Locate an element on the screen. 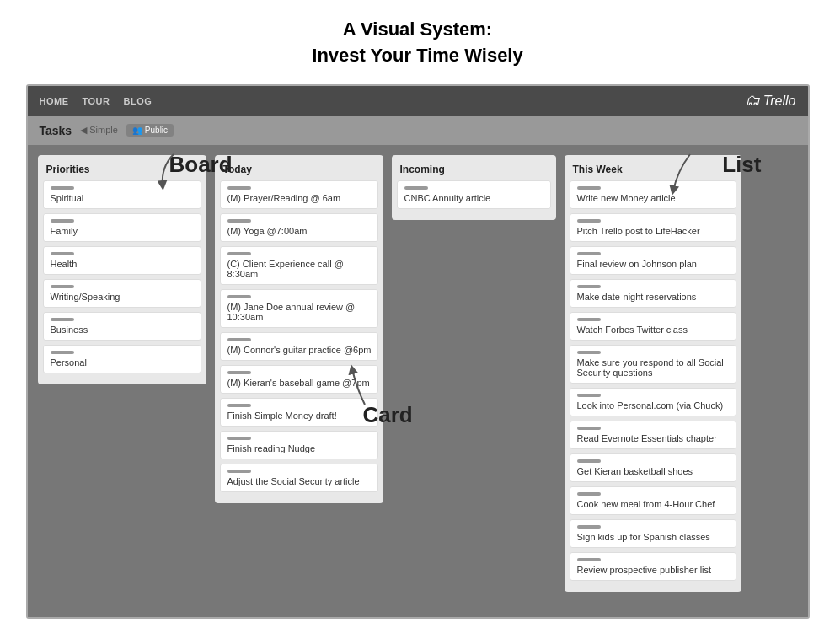 Image resolution: width=835 pixels, height=644 pixels. card-cnbc: CNBC Annuity article is located at coordinates (474, 195).